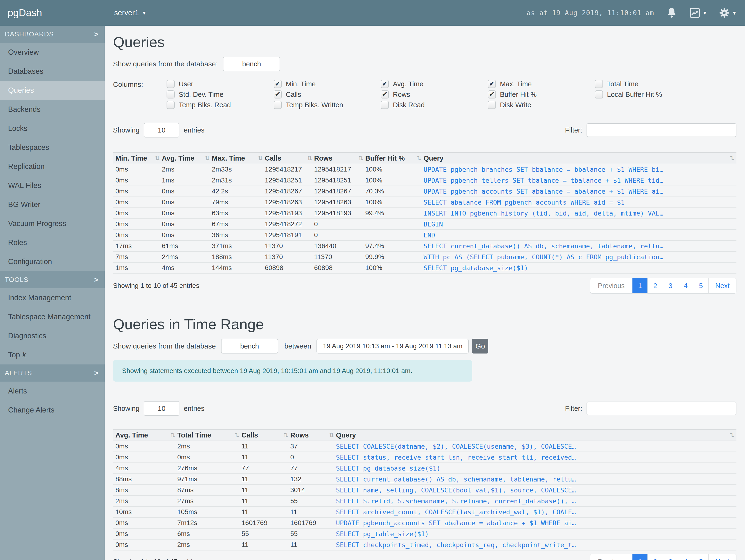 This screenshot has height=560, width=745. Describe the element at coordinates (541, 105) in the screenshot. I see `column-checkbox-disk-write: Disk Write` at that location.